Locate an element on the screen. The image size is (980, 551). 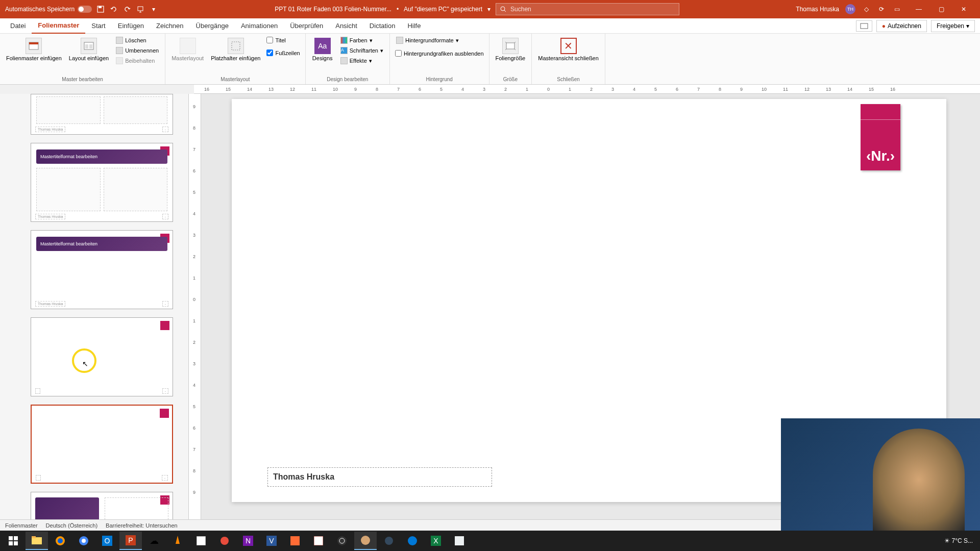
hide-bg-graphics-checkbox: Hintergrundgrafiken ausblenden is located at coordinates (439, 53).